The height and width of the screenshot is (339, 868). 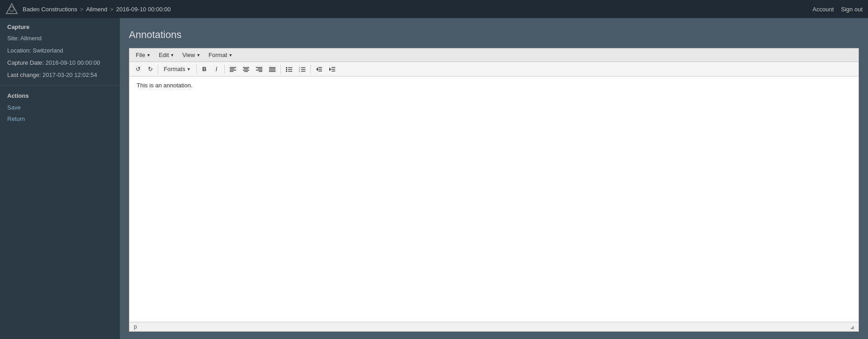 What do you see at coordinates (73, 62) in the screenshot?
I see `sidebar-capture-date-val: 2016-09-10 00:00:00` at bounding box center [73, 62].